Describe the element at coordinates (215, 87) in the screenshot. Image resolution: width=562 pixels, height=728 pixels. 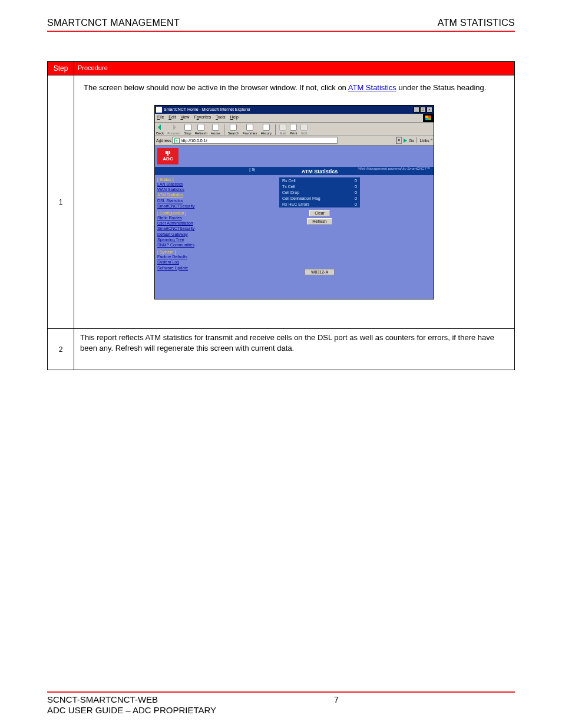
I see `instr-prefix: The screen below should now be active in…` at that location.